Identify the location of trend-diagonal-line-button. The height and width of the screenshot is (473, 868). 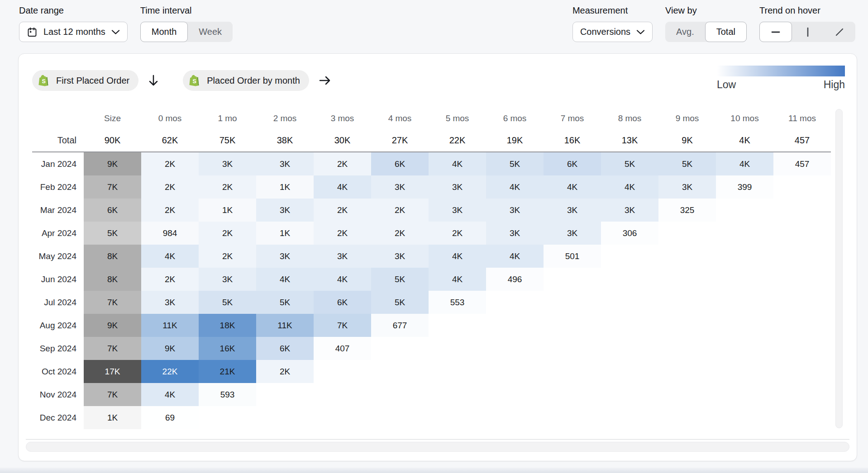
(839, 32).